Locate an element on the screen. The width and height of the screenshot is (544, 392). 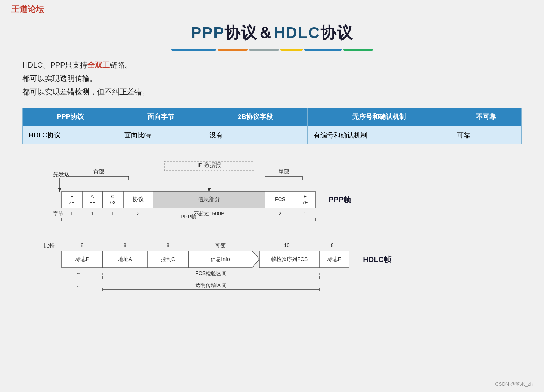
footer-text: CSDN @落水_zh is located at coordinates (514, 384).